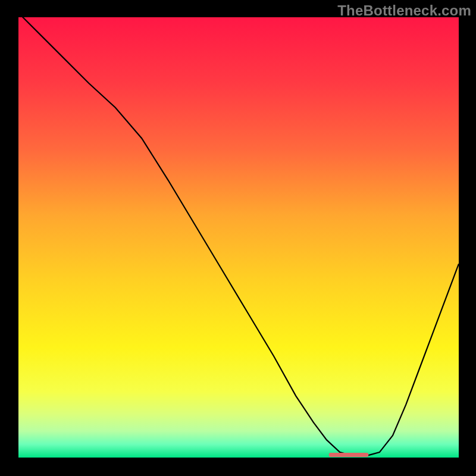  What do you see at coordinates (238, 458) in the screenshot?
I see `x-axis-line` at bounding box center [238, 458].